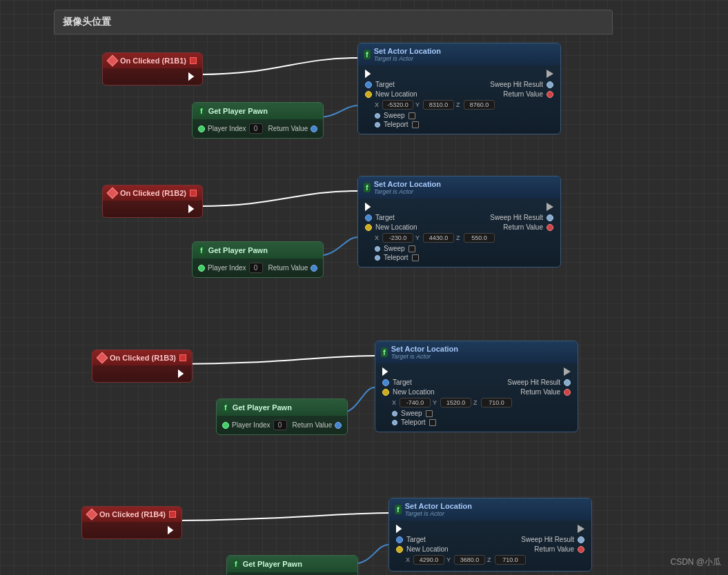 The height and width of the screenshot is (575, 728). Describe the element at coordinates (482, 422) in the screenshot. I see `sa-teleport-row-3: Teleport` at that location.